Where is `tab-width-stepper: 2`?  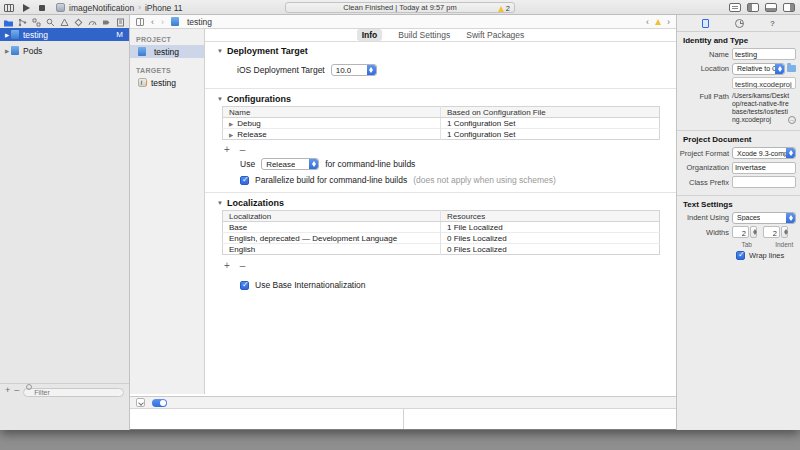 tab-width-stepper: 2 is located at coordinates (744, 232).